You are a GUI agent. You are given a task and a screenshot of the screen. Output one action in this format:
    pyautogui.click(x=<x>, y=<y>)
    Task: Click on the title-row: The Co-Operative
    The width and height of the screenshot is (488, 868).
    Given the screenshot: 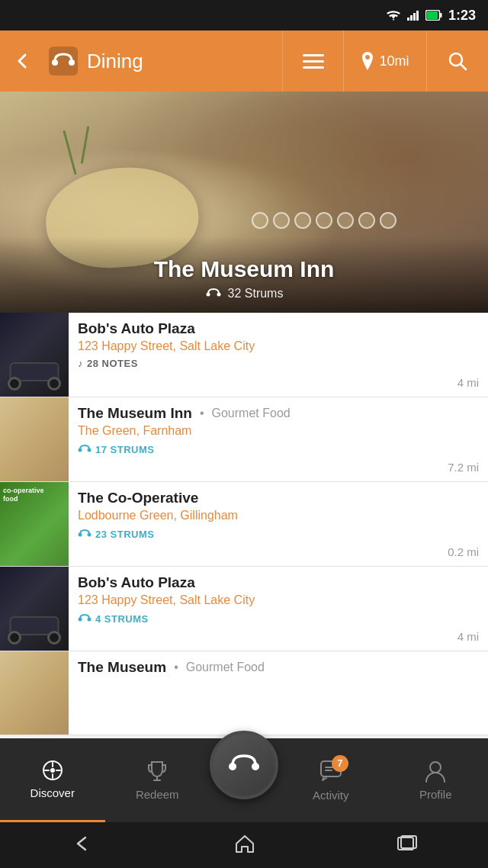 What is the action you would take?
    pyautogui.click(x=278, y=498)
    